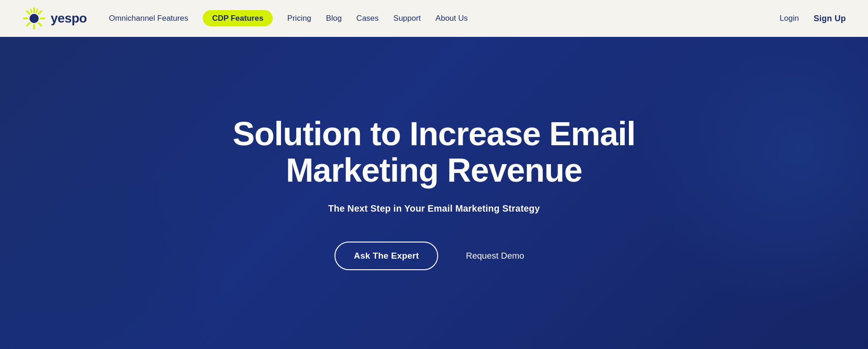  I want to click on navbar: yespo Omnichannel Features CDP Features …, so click(434, 18).